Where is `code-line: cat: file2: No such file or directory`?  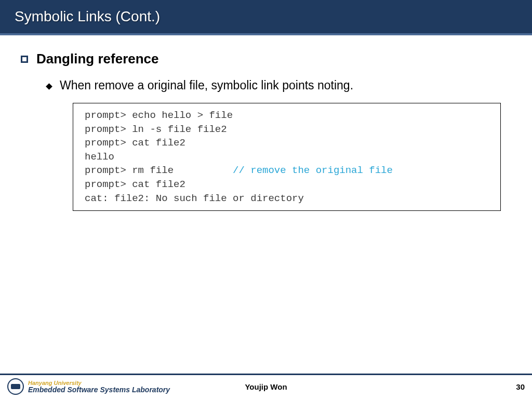 code-line: cat: file2: No such file or directory is located at coordinates (194, 198).